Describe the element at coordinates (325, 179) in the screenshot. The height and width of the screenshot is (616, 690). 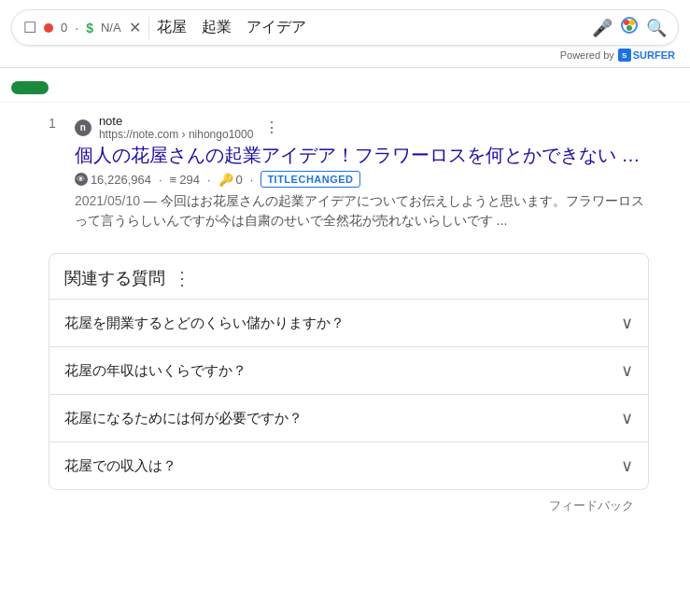
I see `badge-text-2: CHANGED` at that location.